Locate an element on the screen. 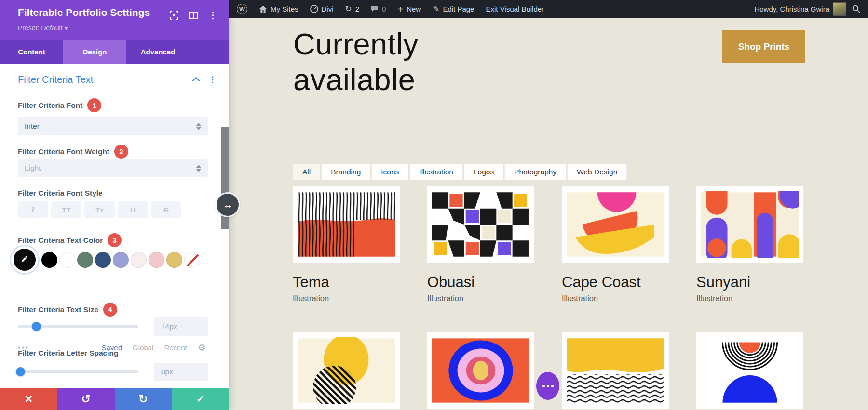 The width and height of the screenshot is (868, 410). filter-icons: Icons is located at coordinates (390, 172).